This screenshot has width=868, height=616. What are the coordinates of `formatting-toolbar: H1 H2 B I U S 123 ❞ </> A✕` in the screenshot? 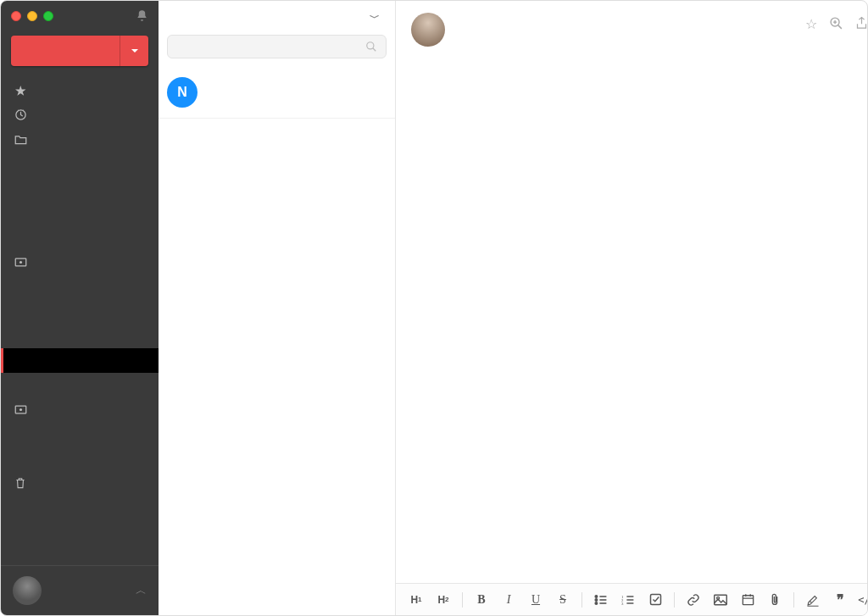 It's located at (632, 599).